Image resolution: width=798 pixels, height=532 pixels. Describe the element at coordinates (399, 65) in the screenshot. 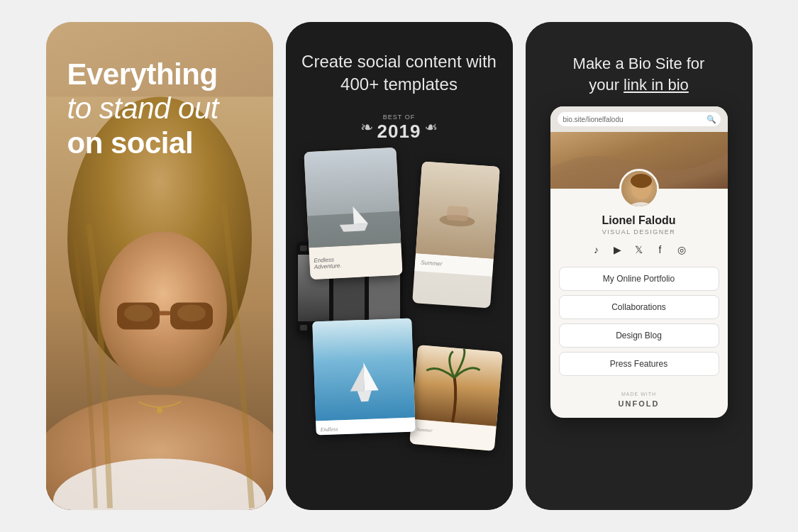

I see `panel-2-headline: Create social content with 400+ template…` at that location.